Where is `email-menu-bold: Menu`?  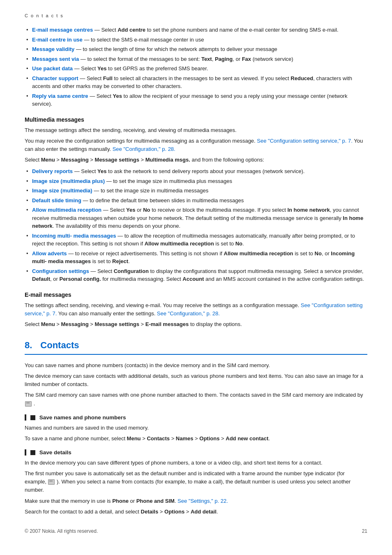
email-menu-bold: Menu is located at coordinates (48, 324).